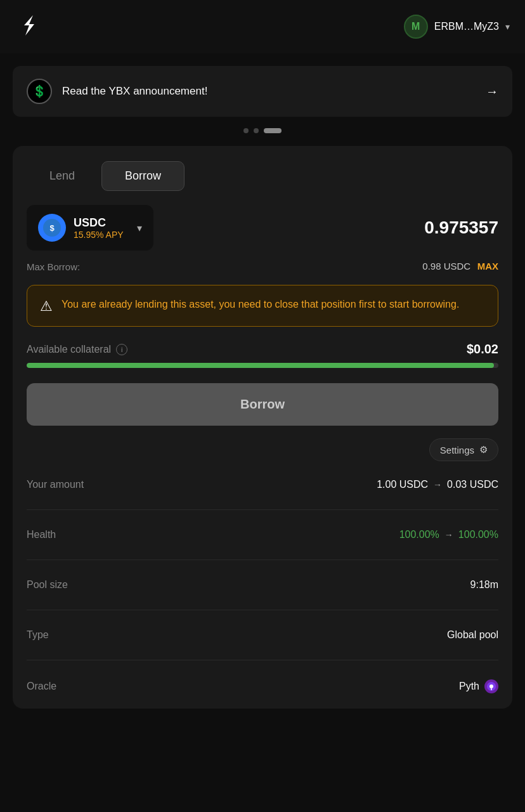 The image size is (525, 812). What do you see at coordinates (143, 176) in the screenshot?
I see `borrow-tab: Borrow` at bounding box center [143, 176].